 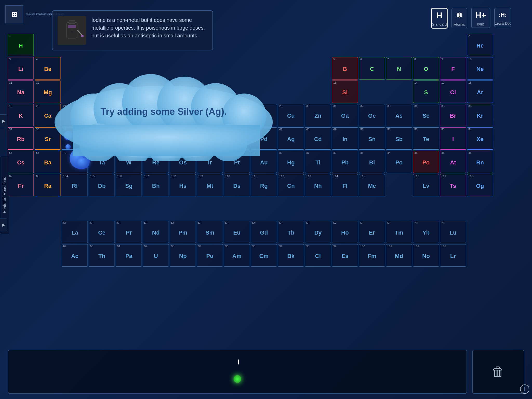 I want to click on arrow-up-button: ▶, so click(x=4, y=121).